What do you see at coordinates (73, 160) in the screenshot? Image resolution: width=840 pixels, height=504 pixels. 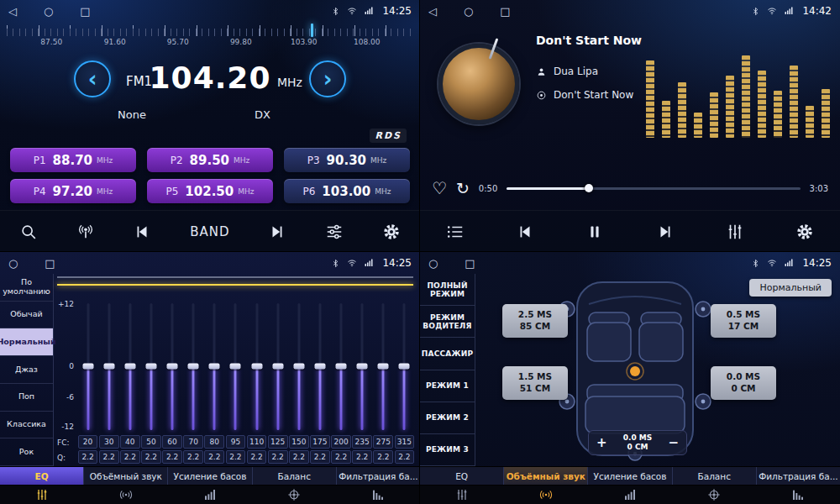 I see `preset-button: P1 88.70 MHz` at bounding box center [73, 160].